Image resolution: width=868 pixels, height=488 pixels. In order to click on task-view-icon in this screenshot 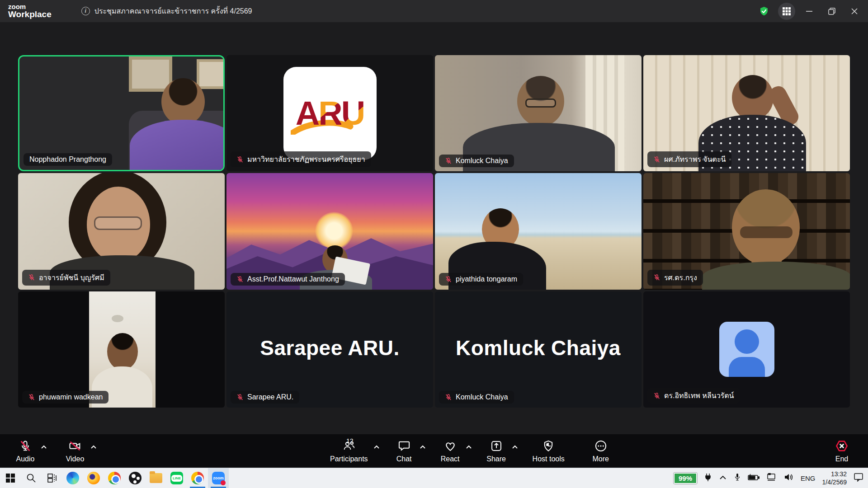, I will do `click(52, 478)`.